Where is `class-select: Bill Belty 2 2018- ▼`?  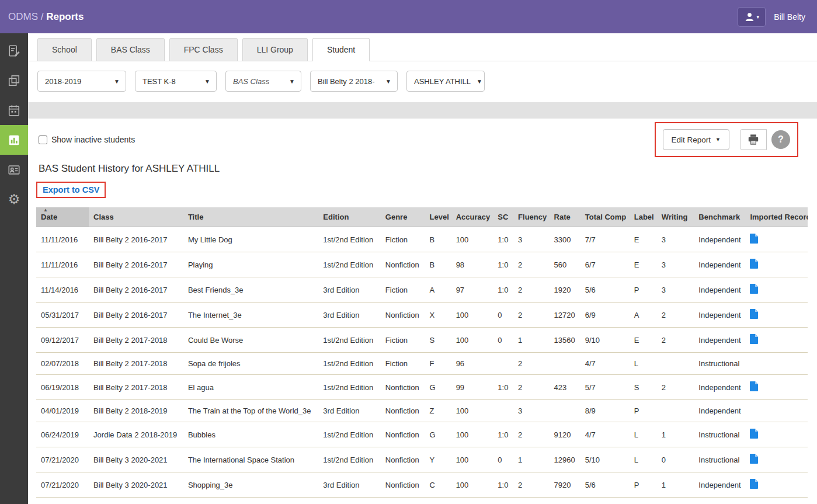
class-select: Bill Belty 2 2018- ▼ is located at coordinates (354, 81).